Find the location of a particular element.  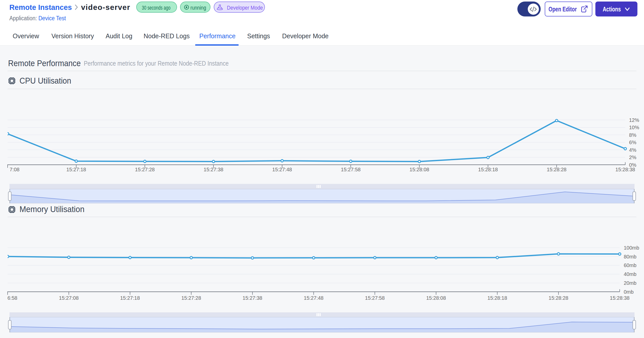

svg-text: 80mb is located at coordinates (630, 257).